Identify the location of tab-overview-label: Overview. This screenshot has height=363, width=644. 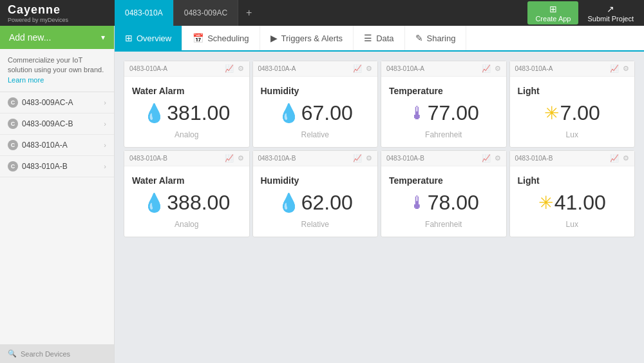
(154, 39).